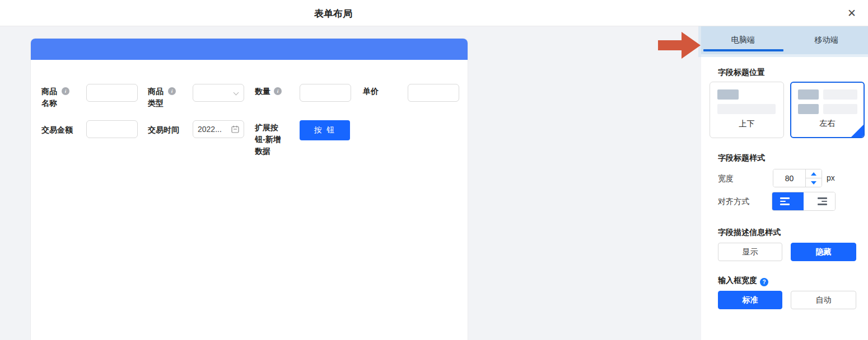 This screenshot has height=340, width=868. What do you see at coordinates (790, 178) in the screenshot?
I see `title-width-input` at bounding box center [790, 178].